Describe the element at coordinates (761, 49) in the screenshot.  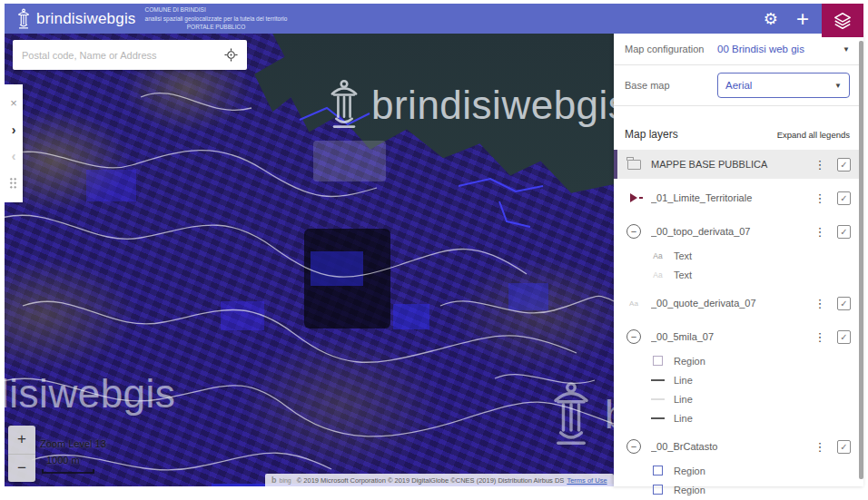
I see `map-configuration-value: 00 Brindisi web gis` at that location.